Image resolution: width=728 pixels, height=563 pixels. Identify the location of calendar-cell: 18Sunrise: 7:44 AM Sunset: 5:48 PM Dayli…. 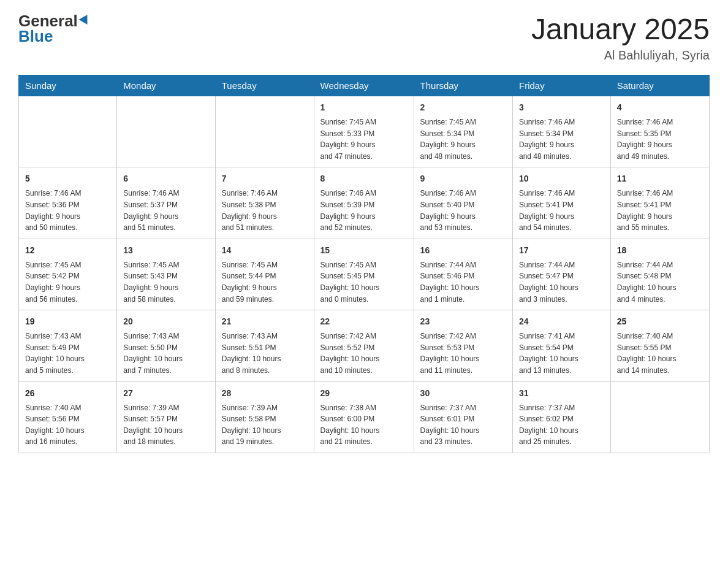
(659, 274).